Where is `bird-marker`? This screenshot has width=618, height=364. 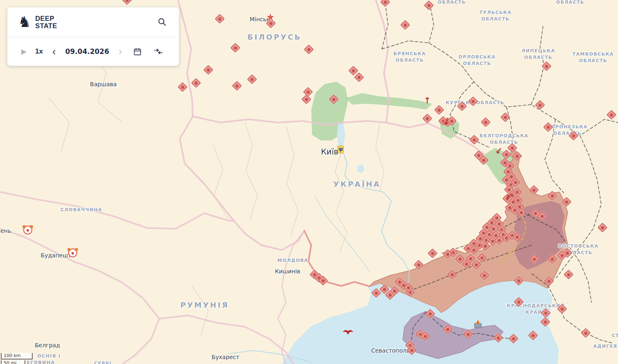
bird-marker is located at coordinates (348, 332).